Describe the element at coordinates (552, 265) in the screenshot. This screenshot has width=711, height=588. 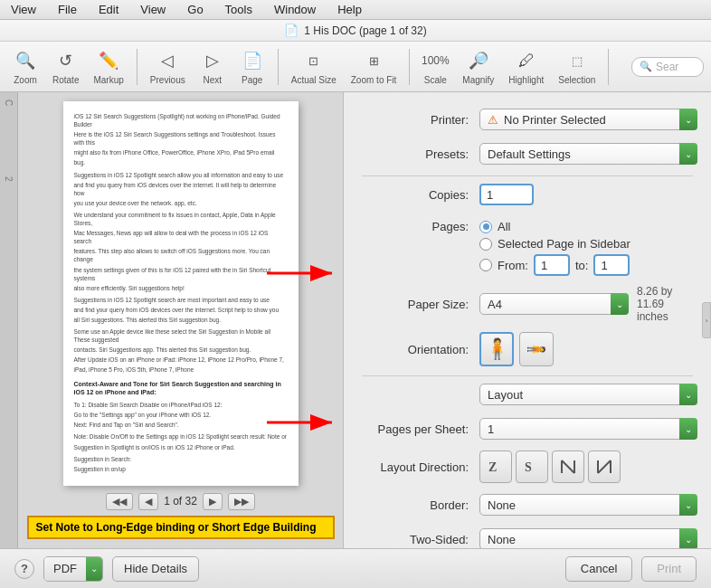
I see `from-input` at that location.